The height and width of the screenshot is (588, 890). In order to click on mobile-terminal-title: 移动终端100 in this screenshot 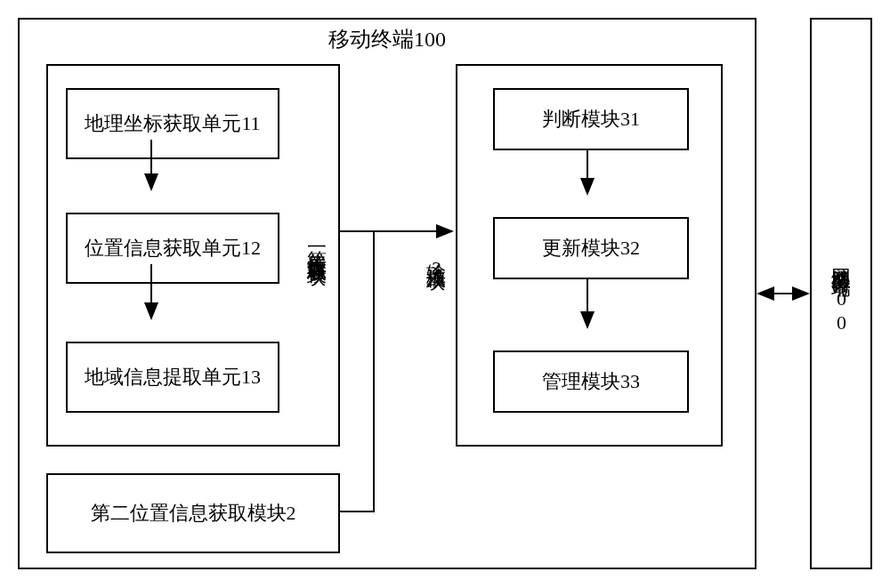, I will do `click(387, 39)`.